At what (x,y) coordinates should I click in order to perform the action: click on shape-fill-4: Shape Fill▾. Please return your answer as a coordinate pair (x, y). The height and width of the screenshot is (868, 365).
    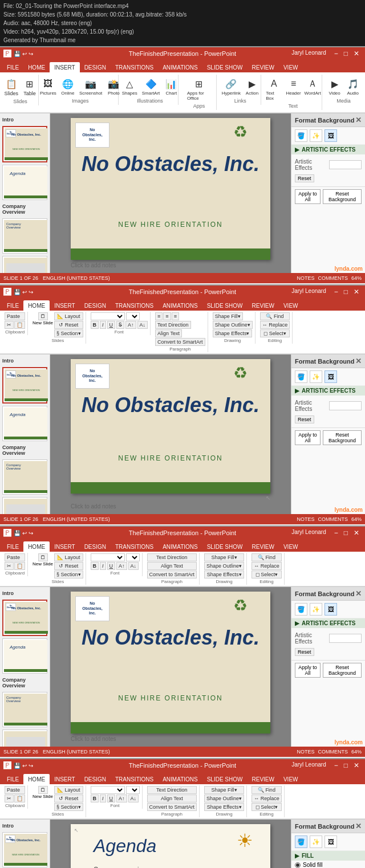
    Looking at the image, I should click on (224, 790).